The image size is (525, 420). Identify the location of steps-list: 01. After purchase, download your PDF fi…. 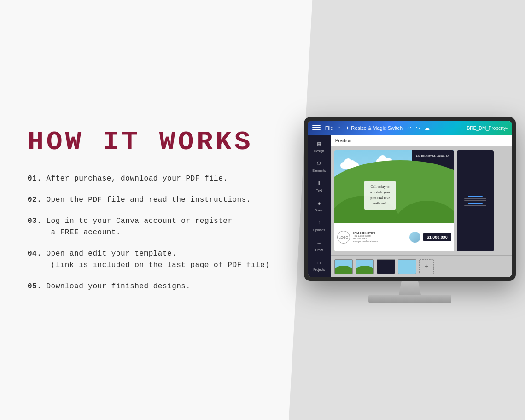
(152, 233).